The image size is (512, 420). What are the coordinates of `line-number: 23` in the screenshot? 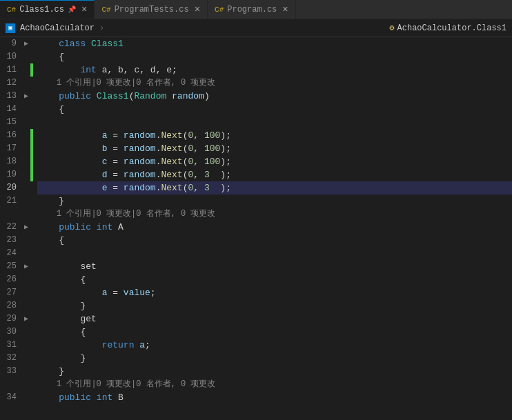 It's located at (11, 240).